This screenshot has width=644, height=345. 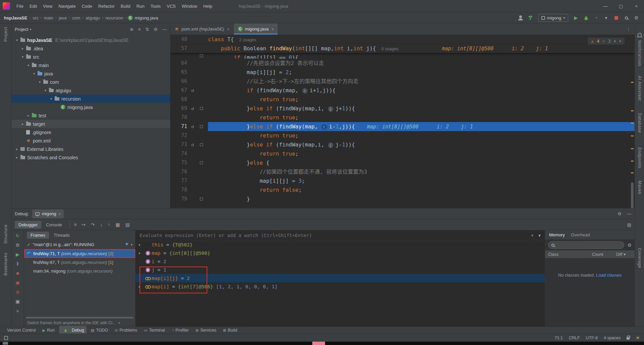 What do you see at coordinates (127, 225) in the screenshot?
I see `threads-view-icon: ▤` at bounding box center [127, 225].